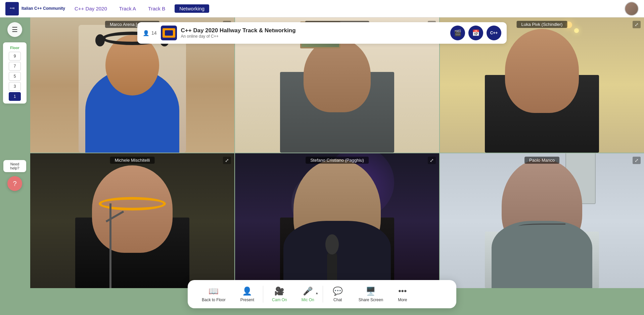 The width and height of the screenshot is (644, 315). Describe the element at coordinates (317, 293) in the screenshot. I see `mic-arrow-icon: ▲` at that location.